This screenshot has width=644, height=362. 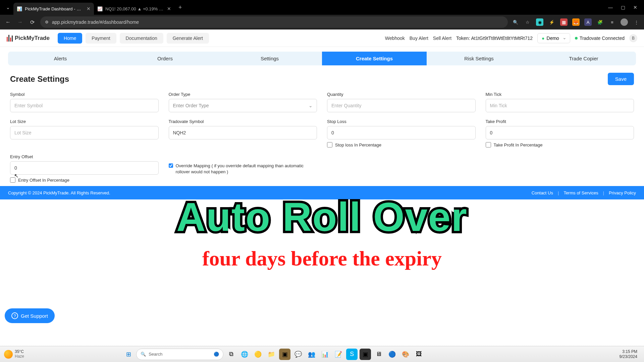 I want to click on min-tick-input, so click(x=560, y=106).